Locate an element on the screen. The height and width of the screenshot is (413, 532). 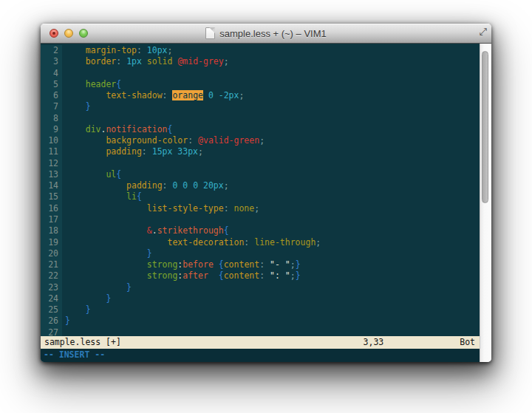
line-number: 24 is located at coordinates (50, 298).